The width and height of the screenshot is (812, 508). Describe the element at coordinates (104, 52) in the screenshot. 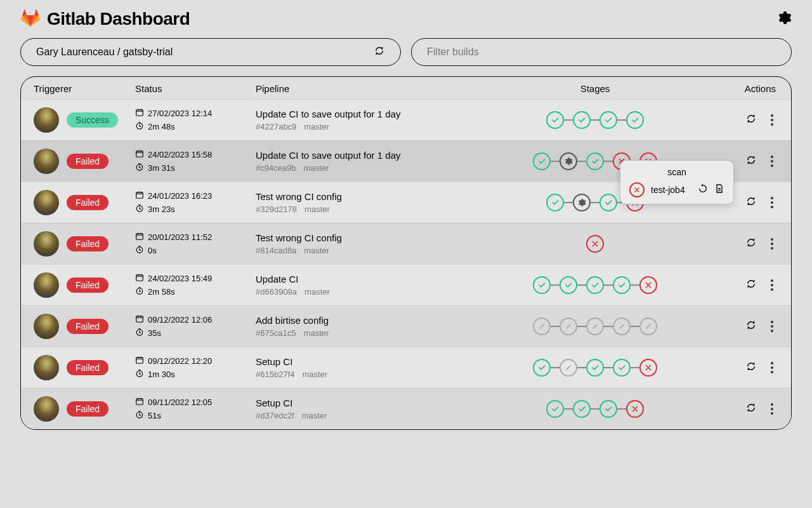

I see `project-name: Gary Laurenceau / gatsby-trial` at that location.